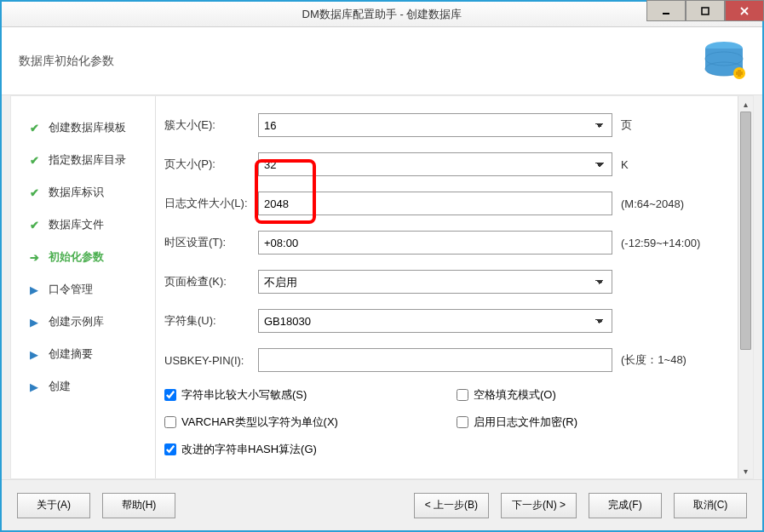  What do you see at coordinates (663, 165) in the screenshot?
I see `page-size-suffix: K` at bounding box center [663, 165].